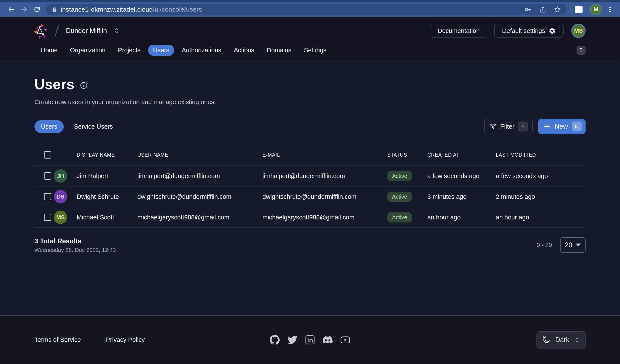  I want to click on title-row: Users, so click(310, 76).